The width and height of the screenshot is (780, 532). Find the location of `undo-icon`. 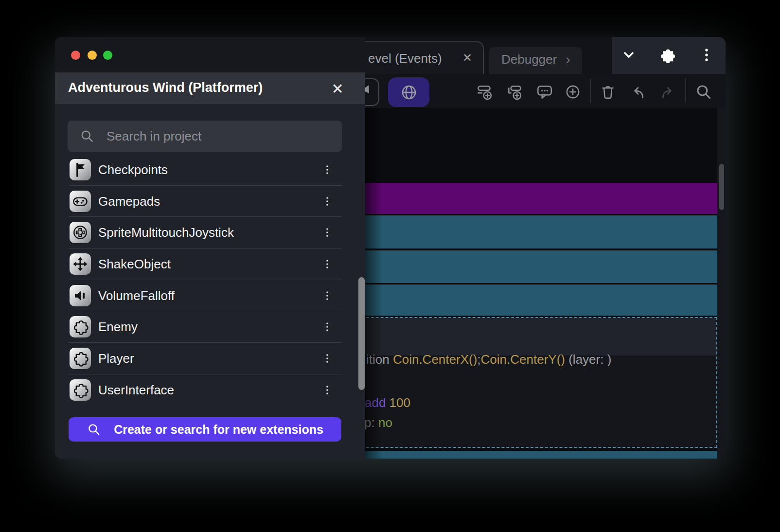

undo-icon is located at coordinates (638, 92).